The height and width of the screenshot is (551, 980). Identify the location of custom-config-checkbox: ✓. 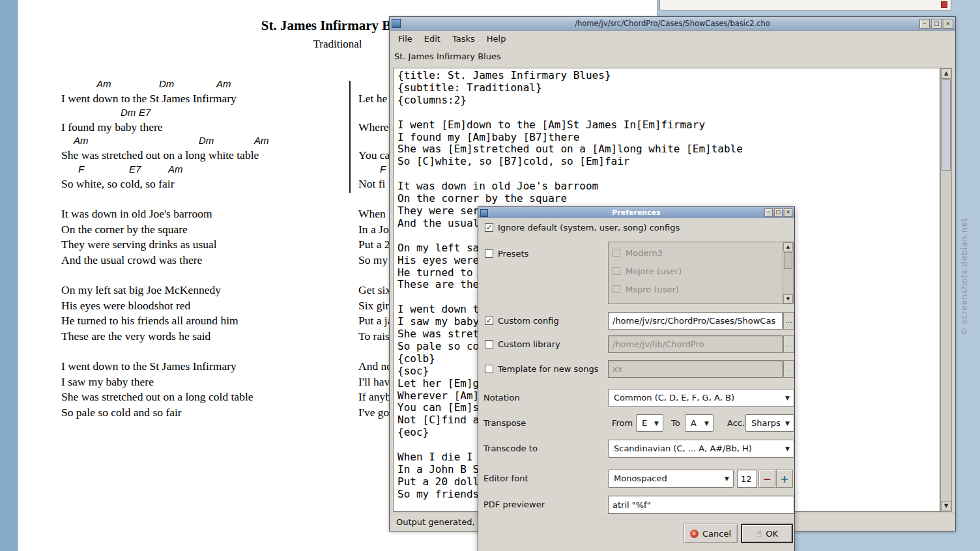
(489, 320).